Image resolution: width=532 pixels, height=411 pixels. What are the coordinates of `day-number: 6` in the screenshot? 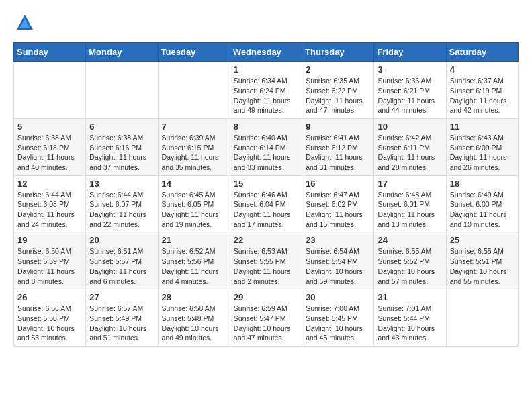 It's located at (122, 126).